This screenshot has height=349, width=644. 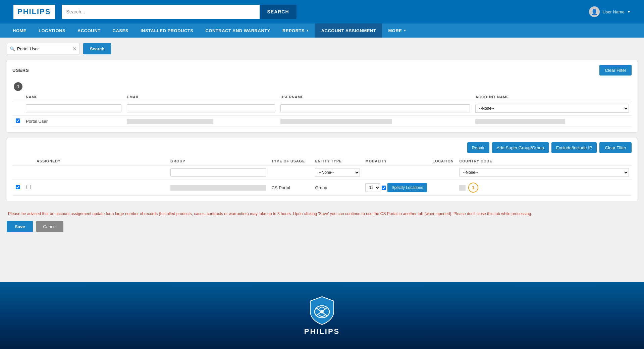 What do you see at coordinates (574, 148) in the screenshot?
I see `exclude-include-button: Exclude/Include IP` at bounding box center [574, 148].